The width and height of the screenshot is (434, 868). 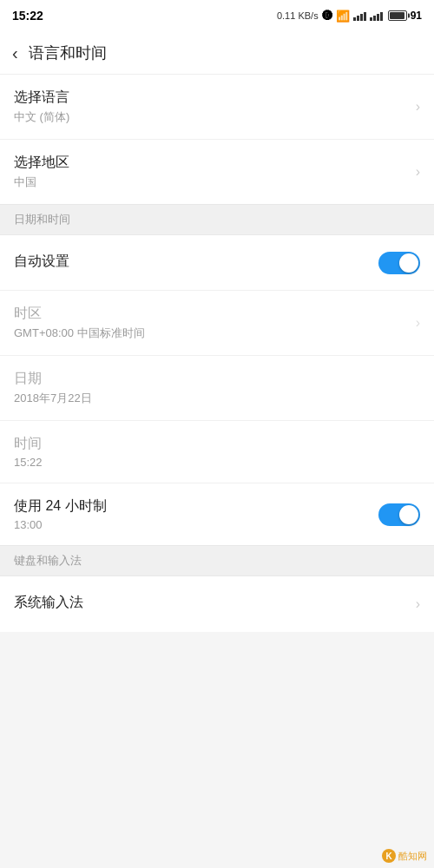 I want to click on 24hour-toggle, so click(x=399, y=515).